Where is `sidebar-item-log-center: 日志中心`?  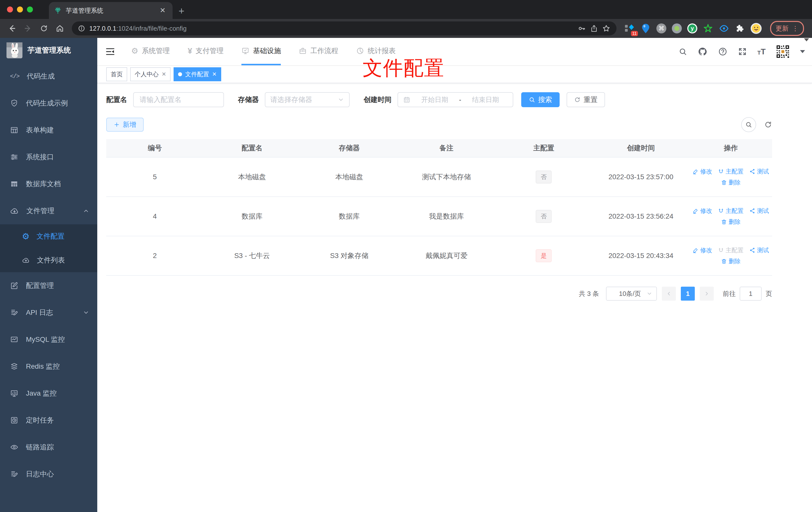
sidebar-item-log-center: 日志中心 is located at coordinates (49, 474).